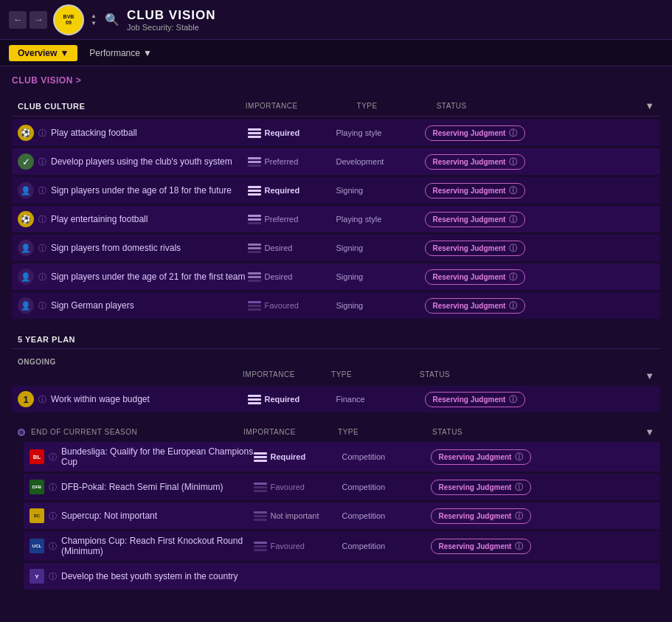 This screenshot has width=672, height=622. Describe the element at coordinates (342, 457) in the screenshot. I see `table-row: BL ⓘ Bundesliga: Qualify for the Europea…` at that location.